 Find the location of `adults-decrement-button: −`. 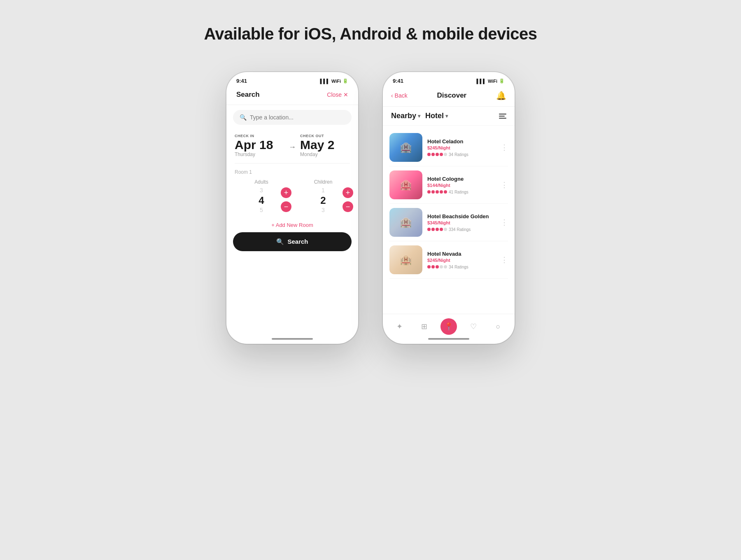

adults-decrement-button: − is located at coordinates (286, 207).